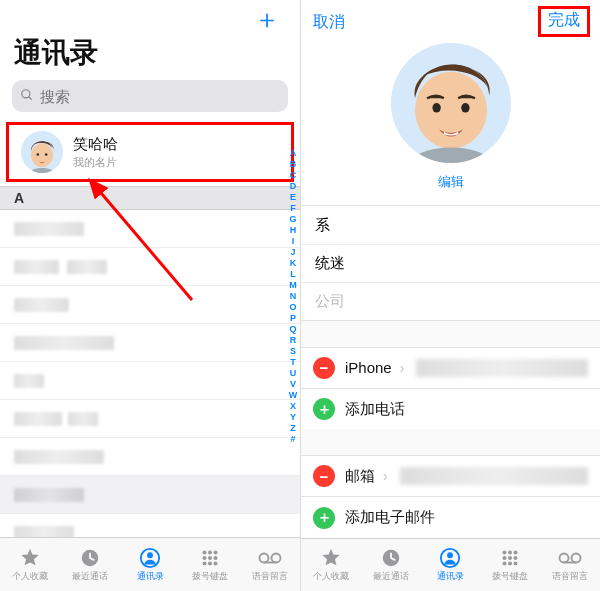 This screenshot has height=591, width=600. Describe the element at coordinates (293, 296) in the screenshot. I see `index-letter: N` at that location.